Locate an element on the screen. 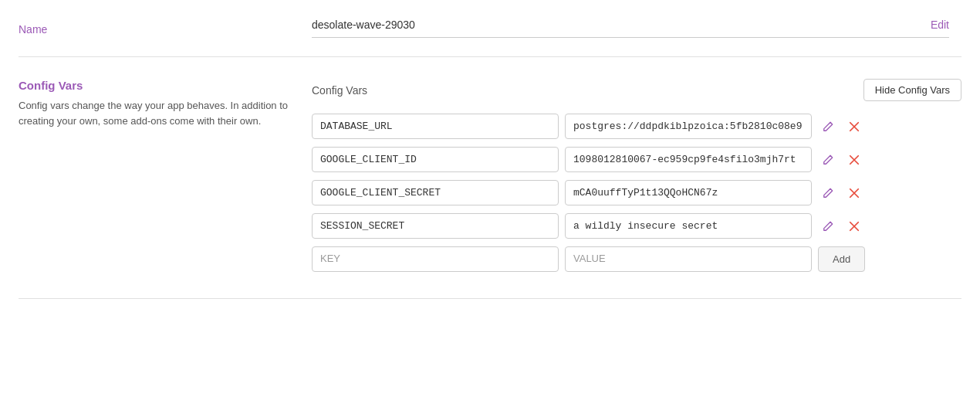 The image size is (980, 404). name-section: Name desolate-wave-29030 Edit is located at coordinates (490, 28).